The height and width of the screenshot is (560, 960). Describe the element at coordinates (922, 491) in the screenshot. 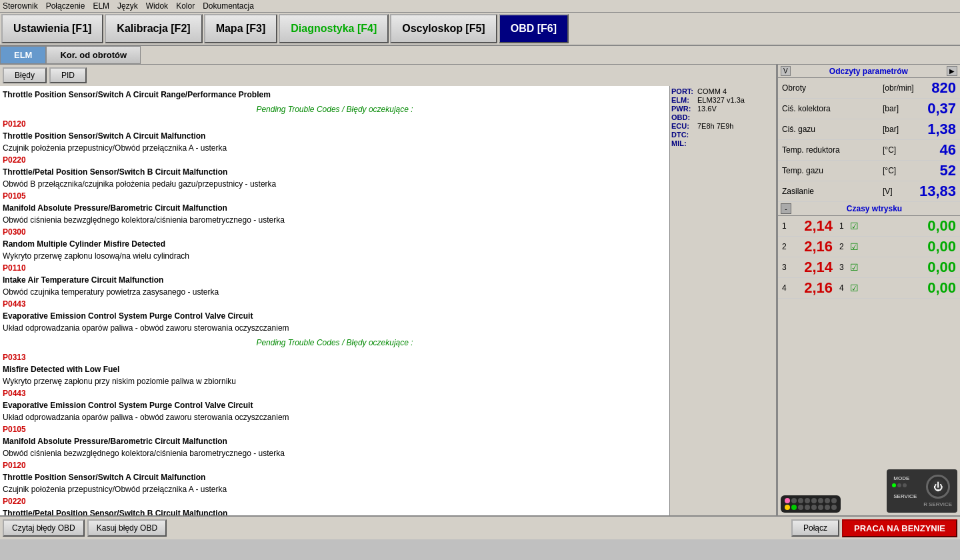

I see `power-area: MODE SERVICE ⏻ R SERVICE` at that location.